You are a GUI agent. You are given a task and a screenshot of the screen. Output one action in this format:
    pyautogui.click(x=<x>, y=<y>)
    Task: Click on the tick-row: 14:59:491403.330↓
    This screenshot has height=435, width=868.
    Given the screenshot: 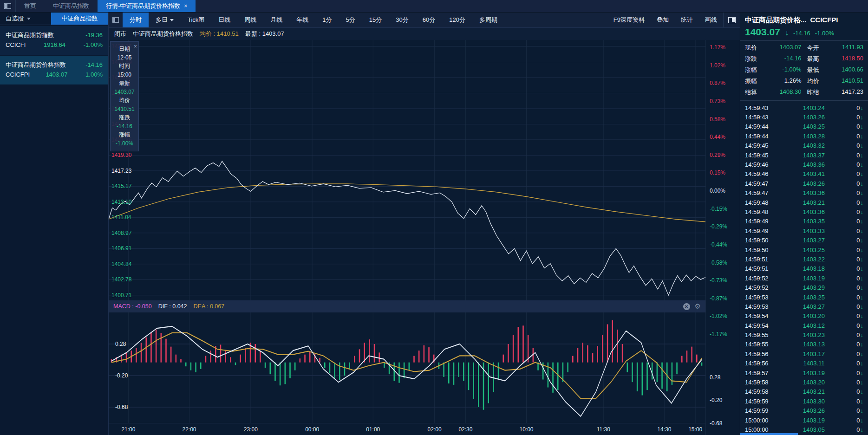 What is the action you would take?
    pyautogui.click(x=804, y=231)
    